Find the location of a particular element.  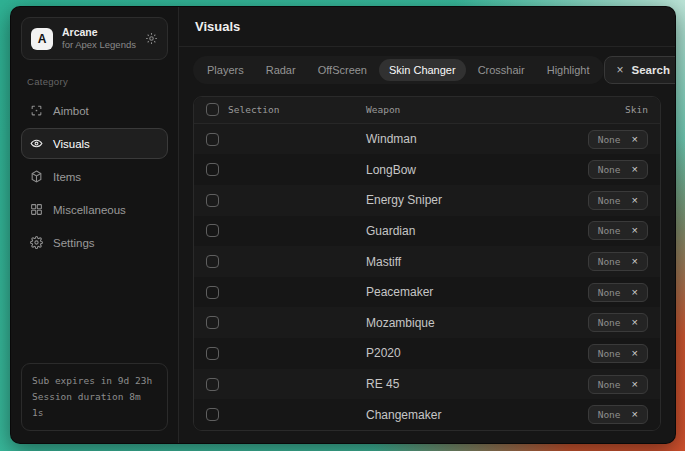

sidebar-item-items: Items is located at coordinates (94, 176).